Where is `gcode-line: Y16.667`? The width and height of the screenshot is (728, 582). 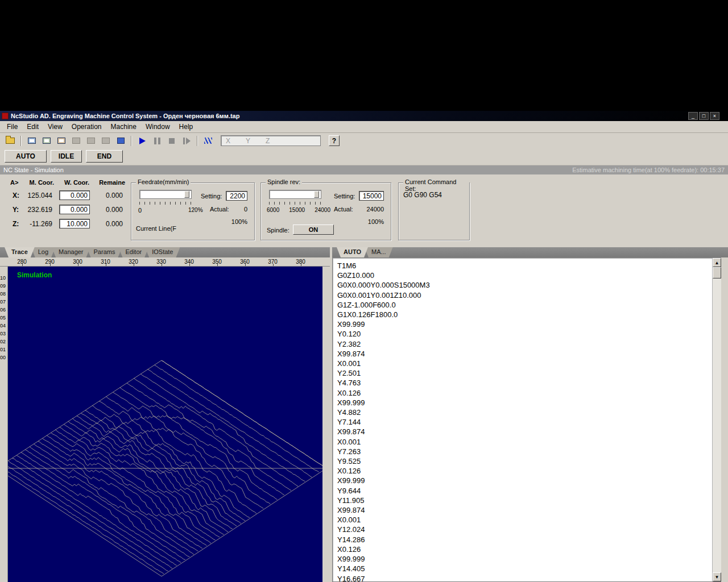
gcode-line: Y16.667 is located at coordinates (524, 578).